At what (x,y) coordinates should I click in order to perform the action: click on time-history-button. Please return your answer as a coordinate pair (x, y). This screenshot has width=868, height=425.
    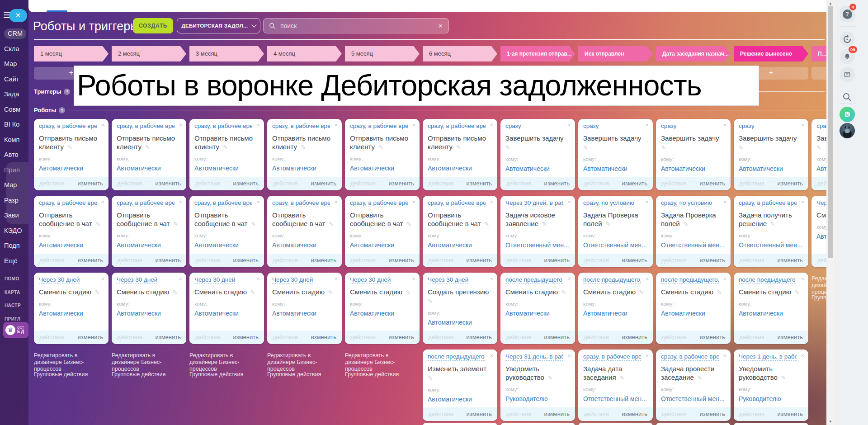
    Looking at the image, I should click on (847, 39).